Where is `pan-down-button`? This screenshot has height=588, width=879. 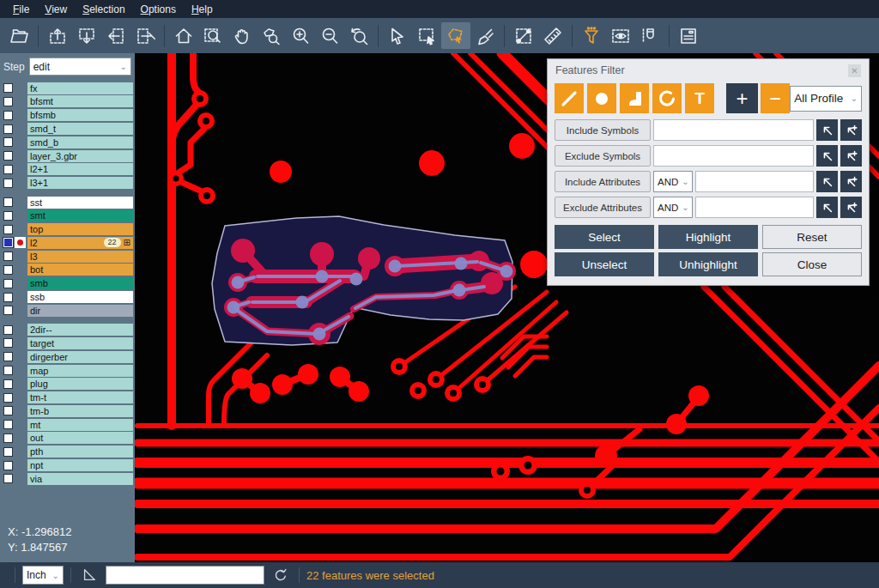
pan-down-button is located at coordinates (87, 36).